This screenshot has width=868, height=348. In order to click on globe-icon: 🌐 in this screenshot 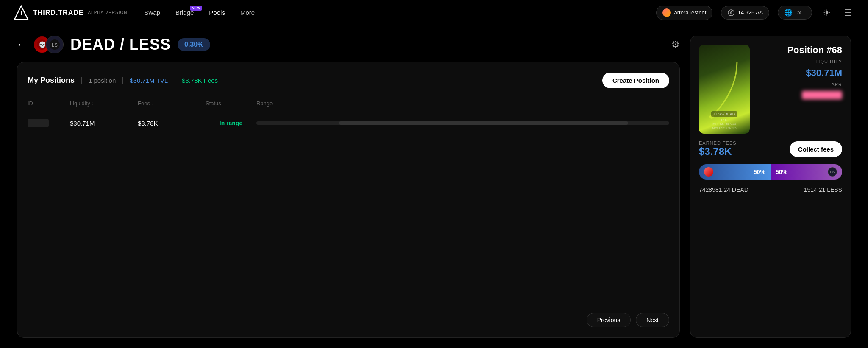, I will do `click(788, 13)`.